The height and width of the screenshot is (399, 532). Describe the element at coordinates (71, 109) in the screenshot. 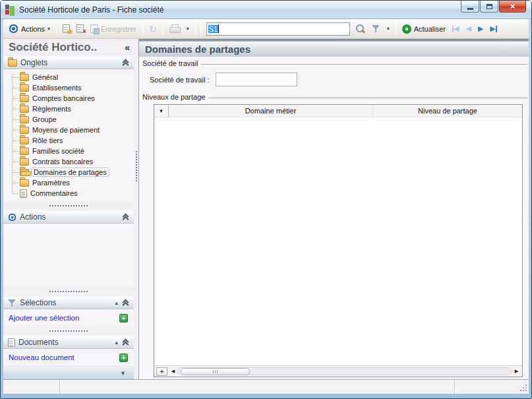

I see `sidebar-item-reglements: Règlements` at that location.